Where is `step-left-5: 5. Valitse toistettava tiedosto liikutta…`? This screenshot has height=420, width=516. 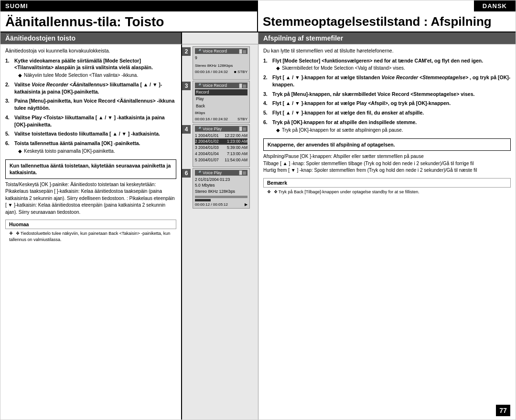 step-left-5: 5. Valitse toistettava tiedosto liikutta… is located at coordinates (91, 134).